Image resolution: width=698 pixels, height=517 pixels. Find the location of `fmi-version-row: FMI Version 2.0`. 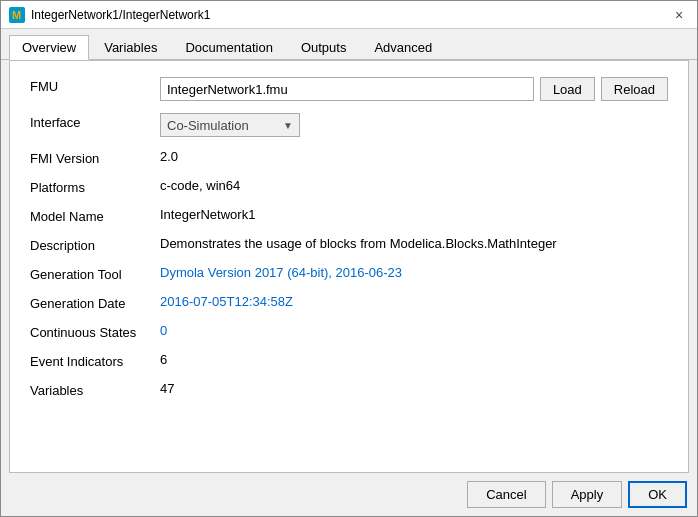

fmi-version-row: FMI Version 2.0 is located at coordinates (349, 158).